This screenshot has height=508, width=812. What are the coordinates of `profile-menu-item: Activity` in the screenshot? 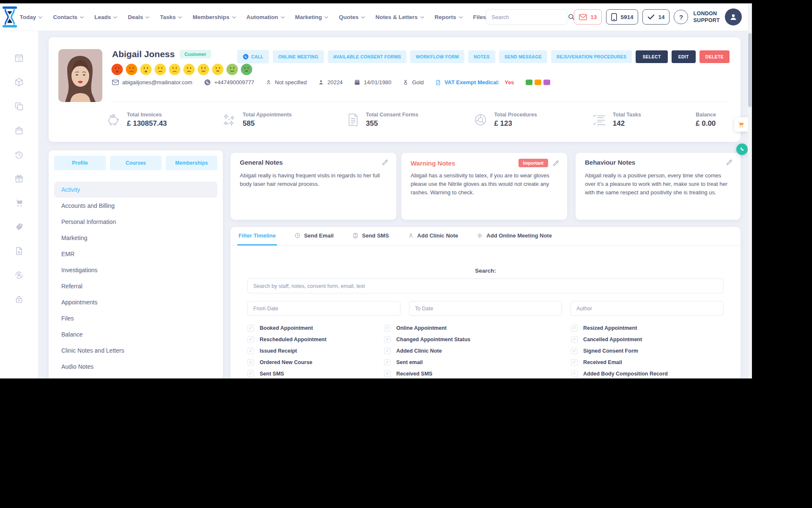 It's located at (136, 190).